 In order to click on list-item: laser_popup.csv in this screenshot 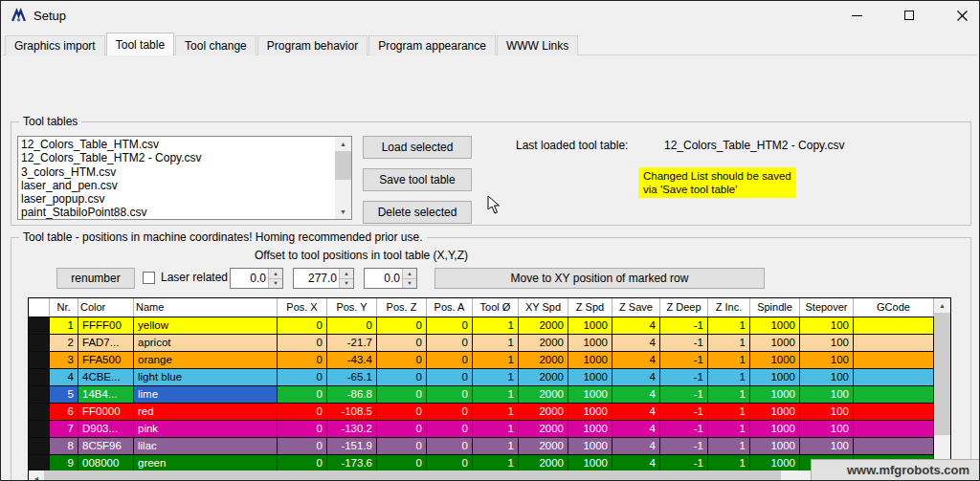, I will do `click(176, 199)`.